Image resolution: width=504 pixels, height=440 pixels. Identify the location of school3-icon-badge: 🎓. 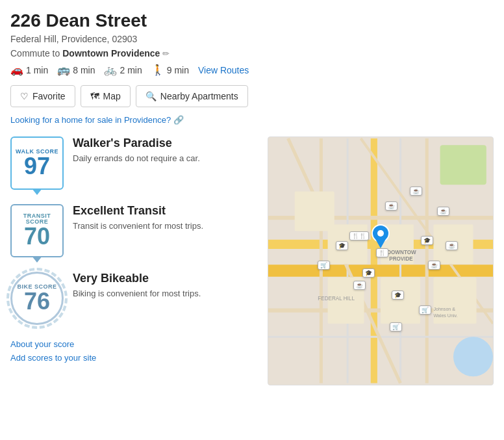
(397, 295).